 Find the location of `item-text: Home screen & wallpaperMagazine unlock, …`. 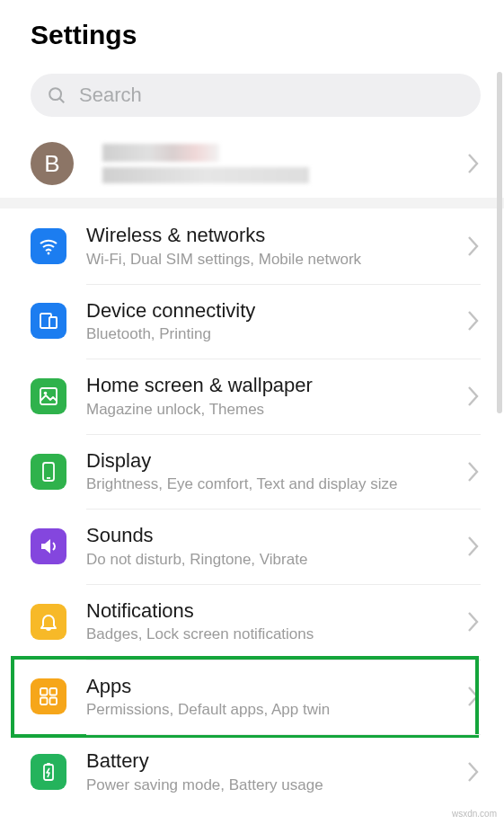

item-text: Home screen & wallpaperMagazine unlock, … is located at coordinates (277, 396).